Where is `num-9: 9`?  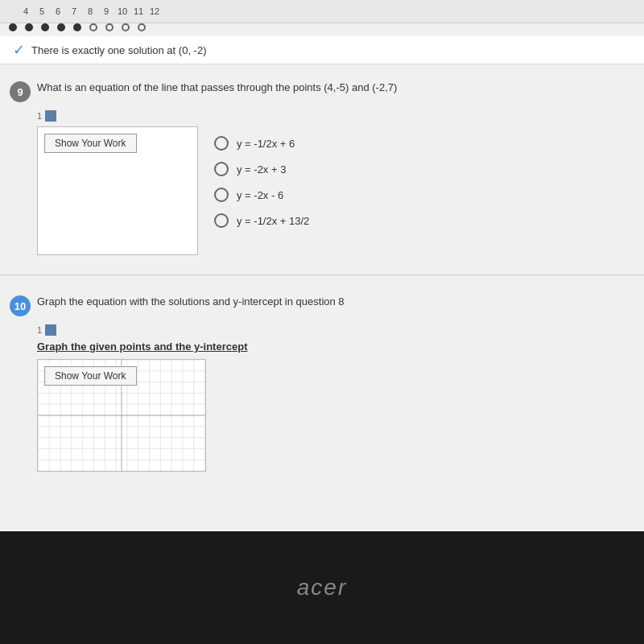 num-9: 9 is located at coordinates (106, 11).